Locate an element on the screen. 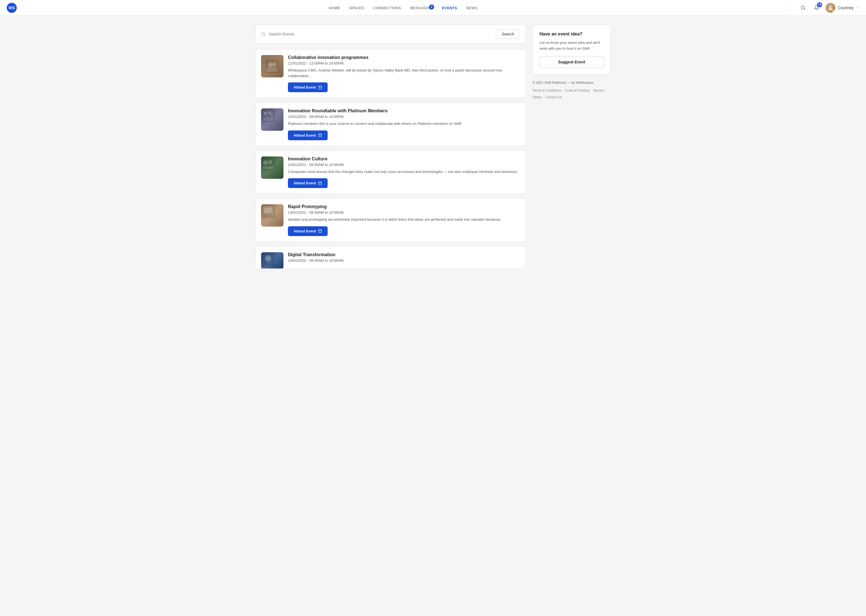 The width and height of the screenshot is (866, 616). user-name: Courtney is located at coordinates (846, 8).